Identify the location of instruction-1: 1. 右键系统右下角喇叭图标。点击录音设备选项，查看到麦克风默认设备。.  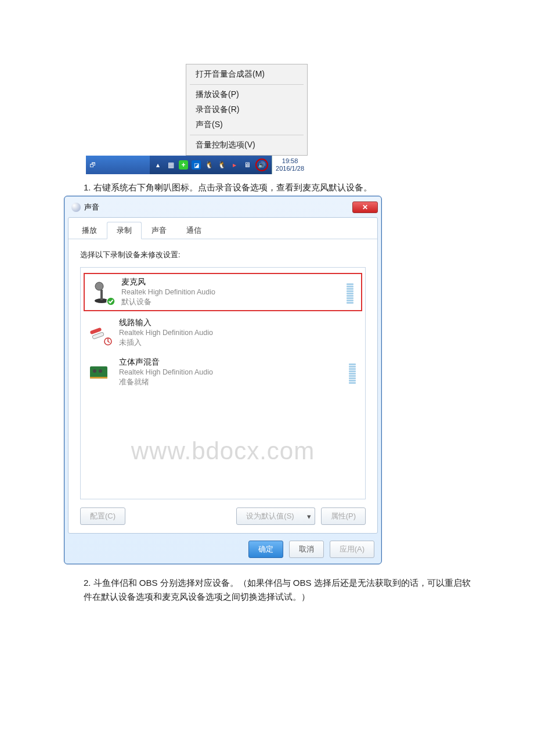
(280, 188).